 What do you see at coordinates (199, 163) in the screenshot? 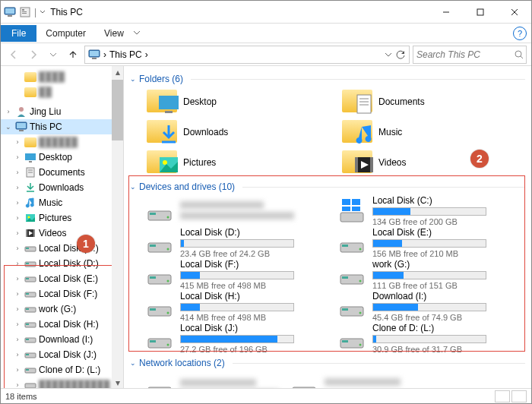
I see `folder-name: Pictures` at bounding box center [199, 163].